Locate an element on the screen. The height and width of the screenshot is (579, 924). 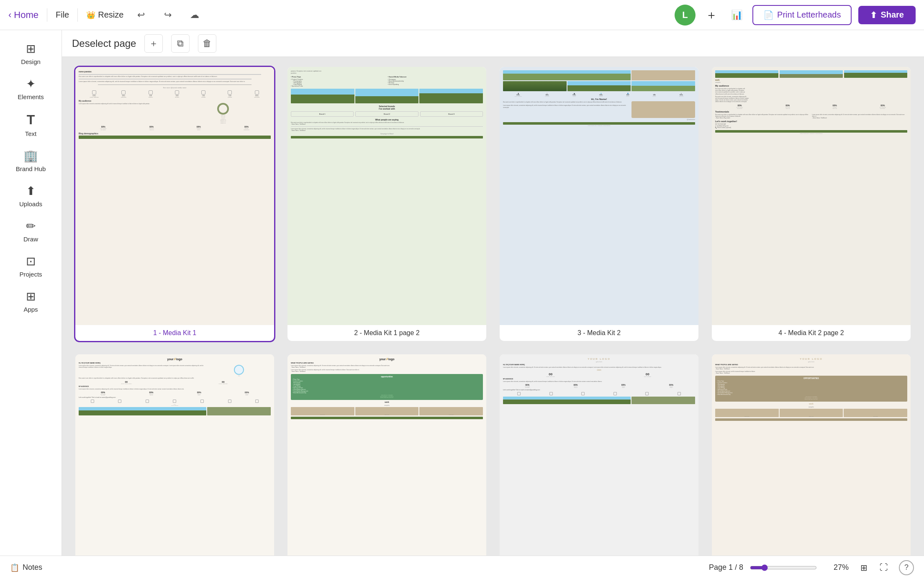
add-button: ＋ is located at coordinates (711, 15).